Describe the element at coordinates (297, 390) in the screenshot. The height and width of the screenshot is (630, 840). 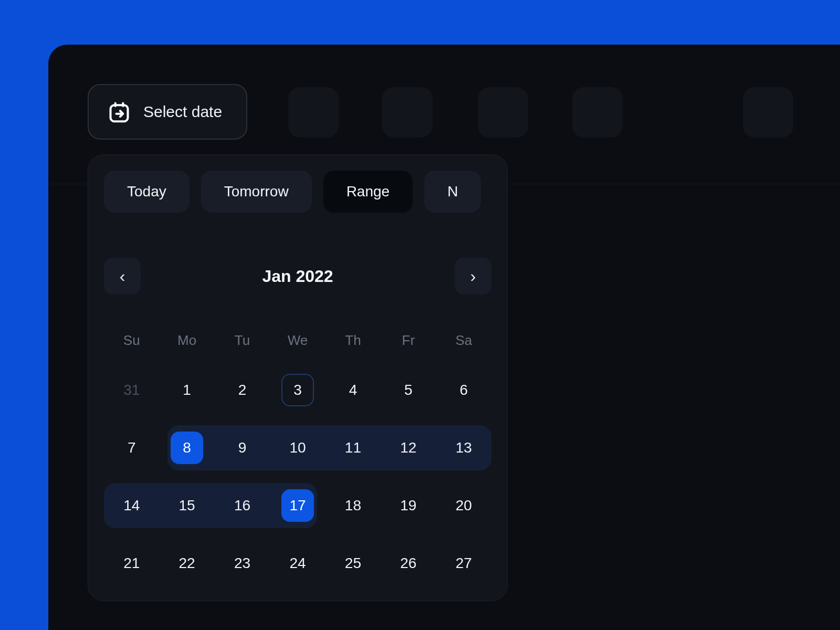
I see `calendar-day: 3` at that location.